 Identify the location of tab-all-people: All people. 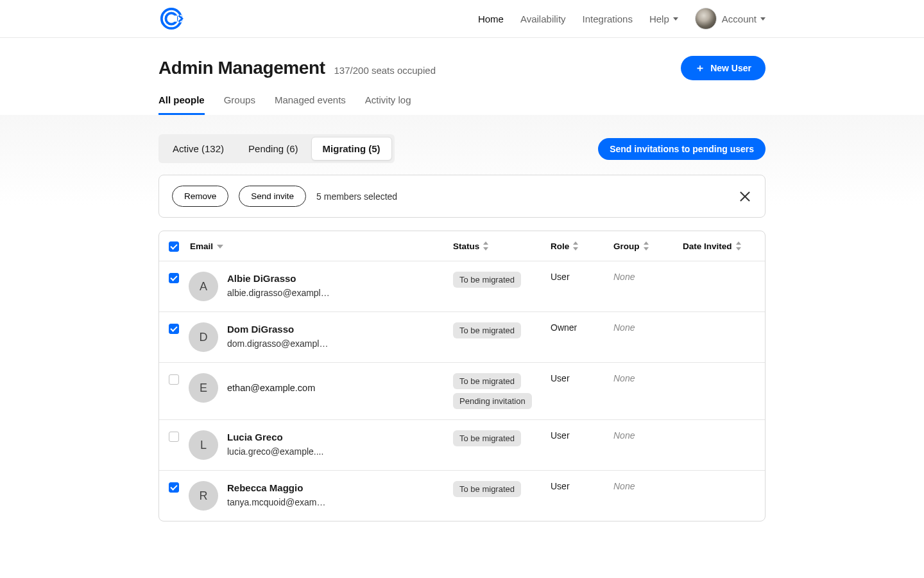
(182, 105).